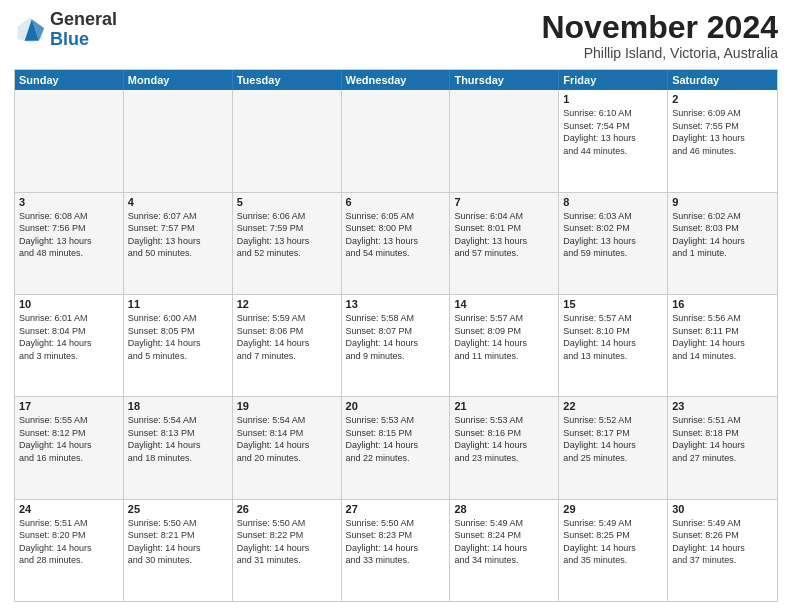 The height and width of the screenshot is (612, 792). What do you see at coordinates (722, 99) in the screenshot?
I see `day-number: 2` at bounding box center [722, 99].